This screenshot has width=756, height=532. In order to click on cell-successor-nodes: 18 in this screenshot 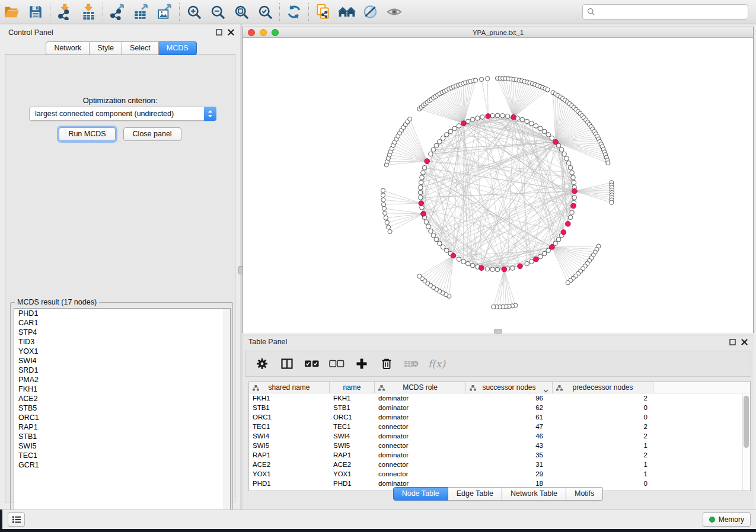, I will do `click(509, 483)`.